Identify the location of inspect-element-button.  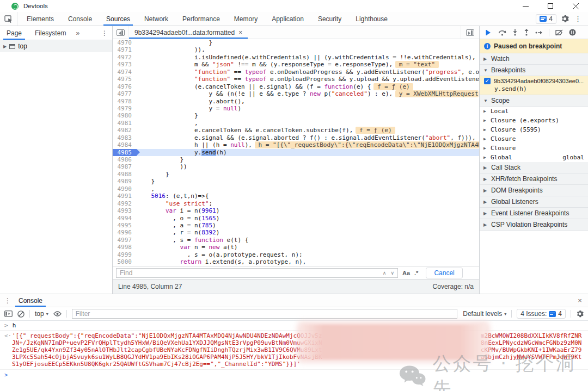
(9, 18).